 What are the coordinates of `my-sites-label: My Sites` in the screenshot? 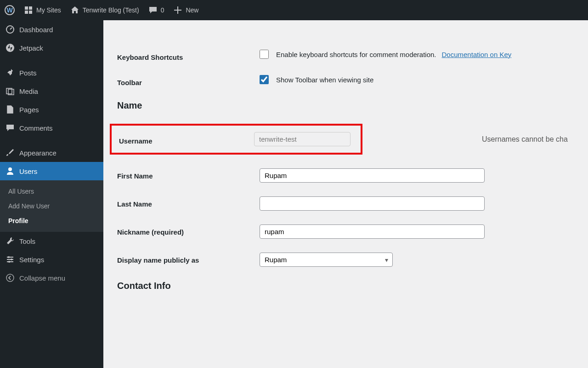 It's located at (49, 10).